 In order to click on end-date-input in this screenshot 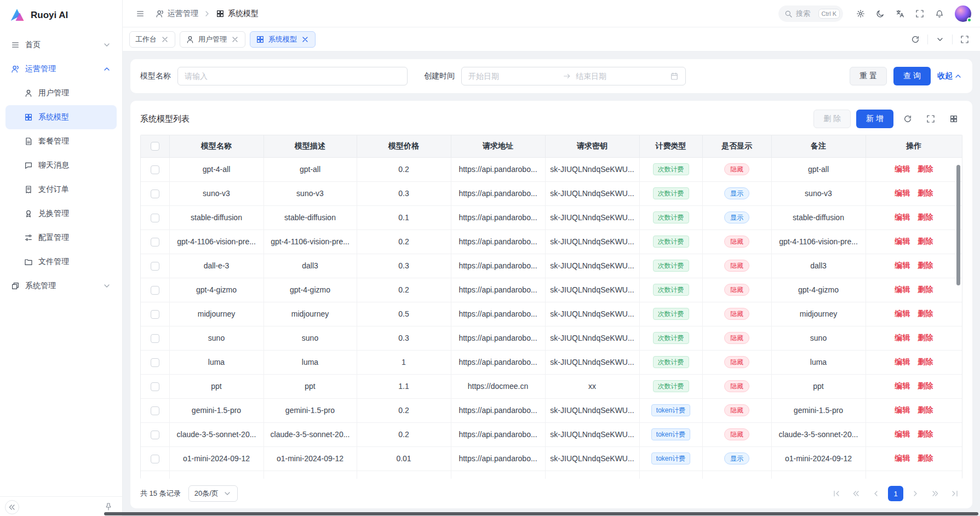, I will do `click(621, 76)`.